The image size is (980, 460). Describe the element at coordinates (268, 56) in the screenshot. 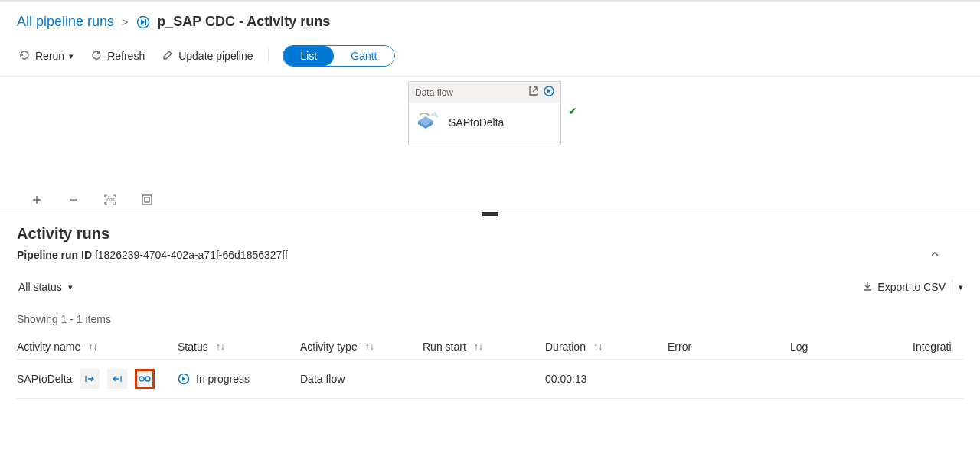

I see `toolbar-divider` at that location.